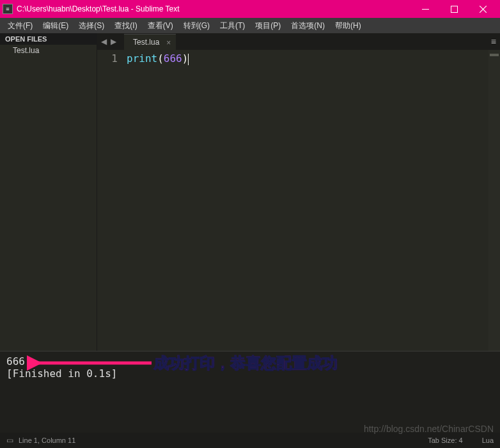  I want to click on statusbar: ▭ Line 1, Column 11 Tab Size: 4 Lua, so click(250, 440).